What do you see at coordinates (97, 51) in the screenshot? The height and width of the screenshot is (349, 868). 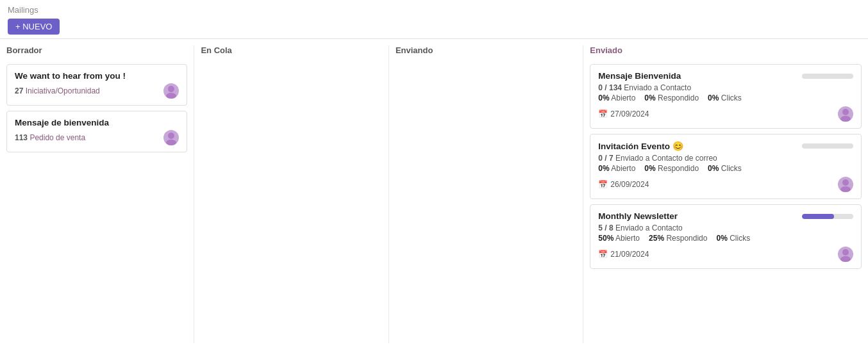 I see `column-header-borrador: Borrador` at bounding box center [97, 51].